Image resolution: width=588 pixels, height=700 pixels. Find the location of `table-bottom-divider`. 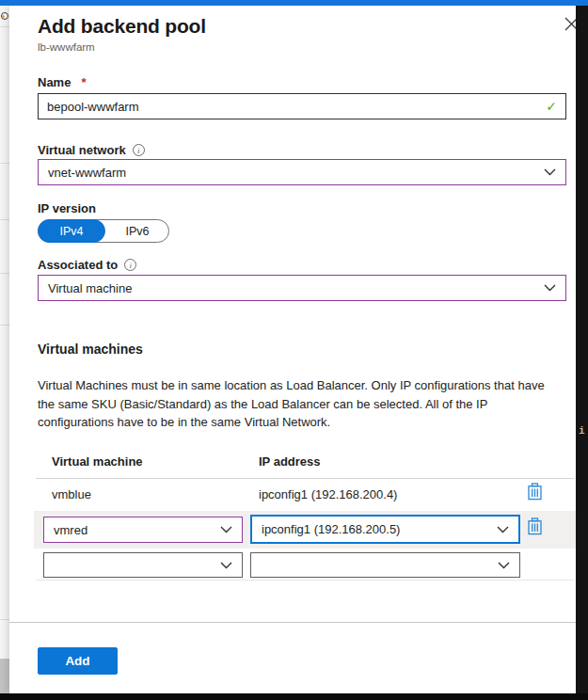

table-bottom-divider is located at coordinates (305, 580).